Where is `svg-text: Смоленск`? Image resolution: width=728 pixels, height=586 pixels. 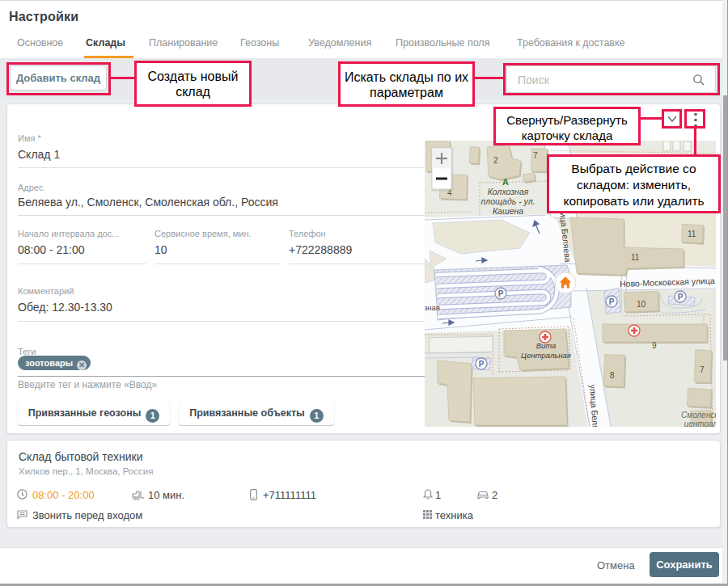
svg-text: Смоленск is located at coordinates (699, 415).